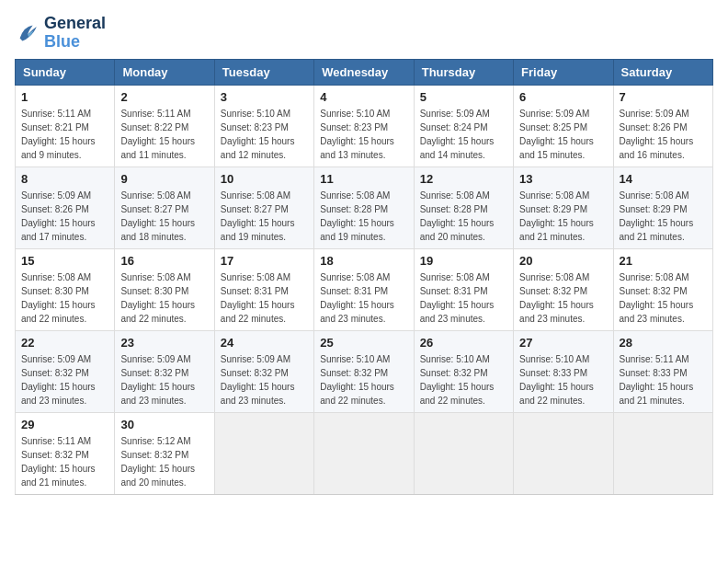  Describe the element at coordinates (364, 125) in the screenshot. I see `week-row-1: 1Sunrise: 5:11 AMSunset: 8:21 PMDaylight…` at that location.